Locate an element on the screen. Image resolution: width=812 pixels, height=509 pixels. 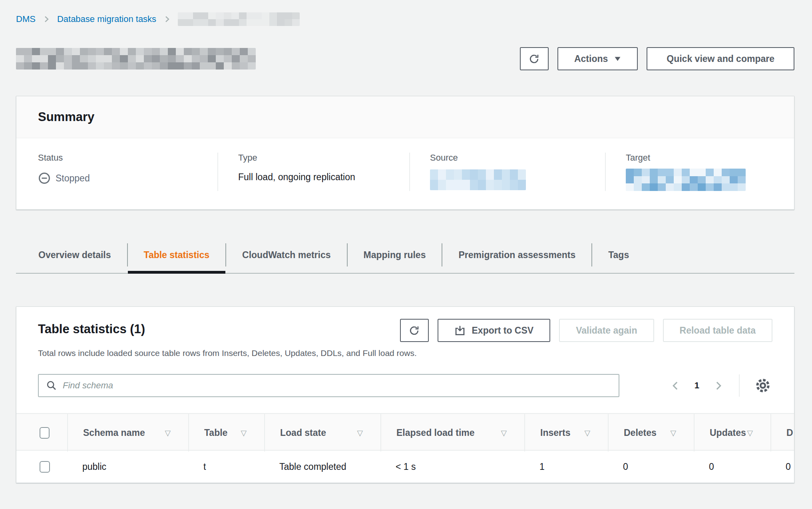
tab-table-statistics: Table statistics is located at coordinates (177, 255).